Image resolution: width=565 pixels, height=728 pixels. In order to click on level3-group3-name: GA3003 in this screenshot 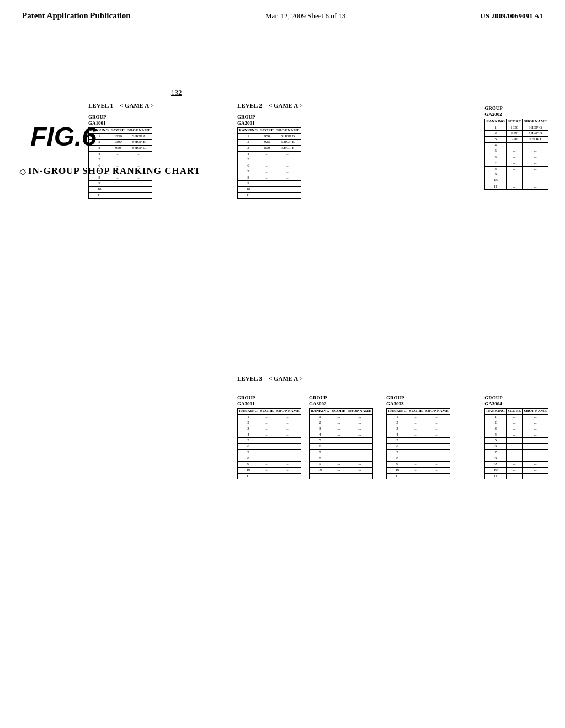, I will do `click(395, 404)`.